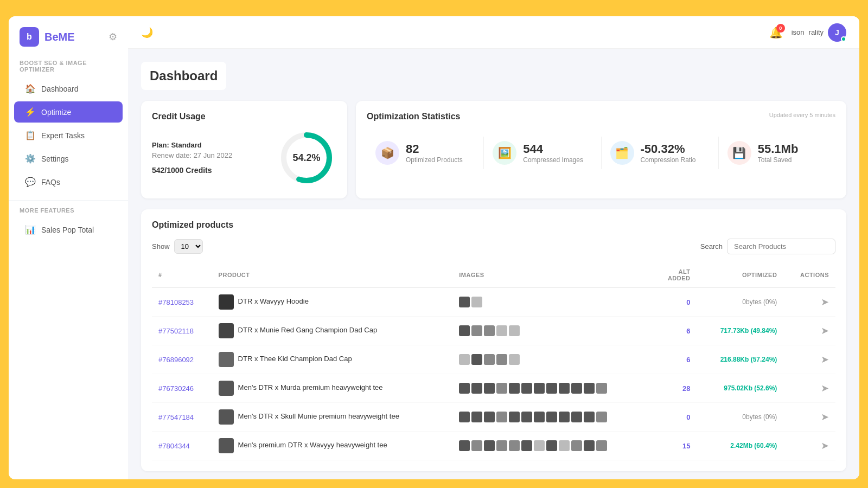  I want to click on product-name-text: DTR x Wavyyy Hoodie, so click(273, 301).